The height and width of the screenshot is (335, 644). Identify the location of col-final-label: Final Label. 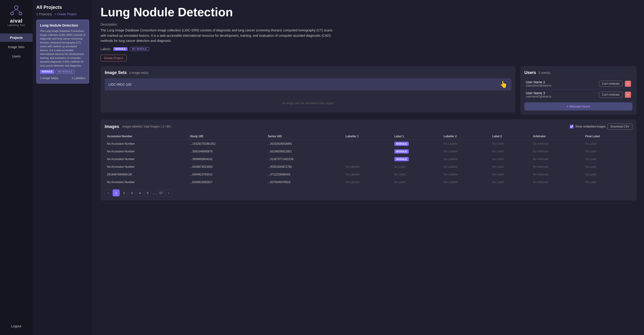
(608, 136).